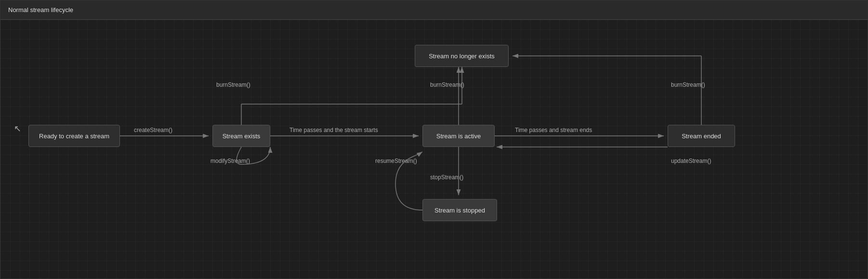  I want to click on label-modify-stream: modifyStream(), so click(230, 161).